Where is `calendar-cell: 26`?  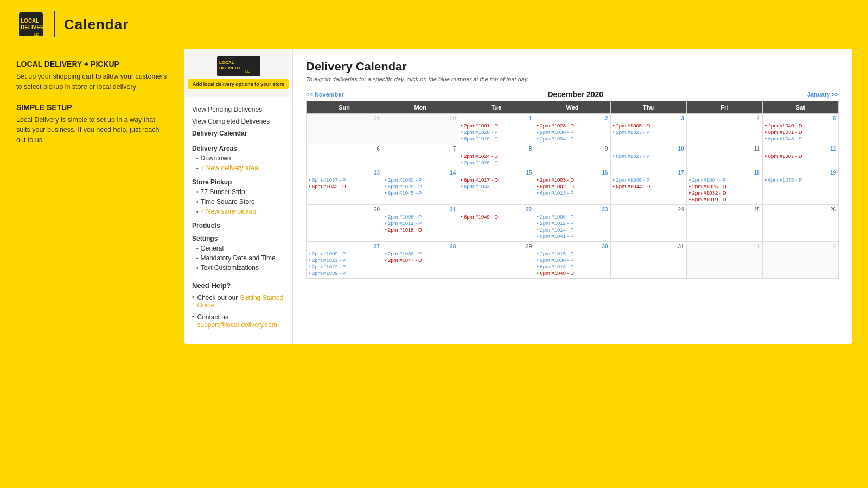 calendar-cell: 26 is located at coordinates (800, 223).